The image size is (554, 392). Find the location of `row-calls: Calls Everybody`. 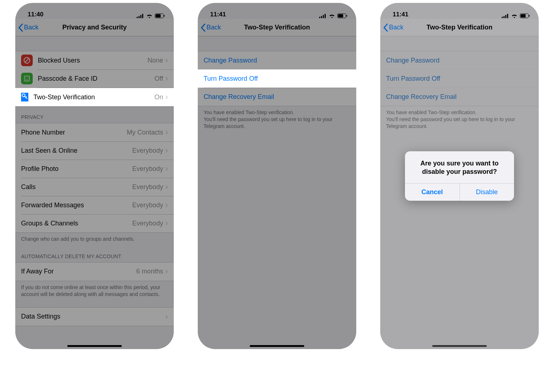

row-calls: Calls Everybody is located at coordinates (95, 187).